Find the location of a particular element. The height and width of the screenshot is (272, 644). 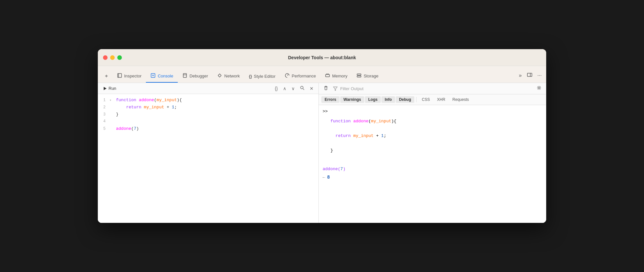

tab-memory: Memory is located at coordinates (336, 76).